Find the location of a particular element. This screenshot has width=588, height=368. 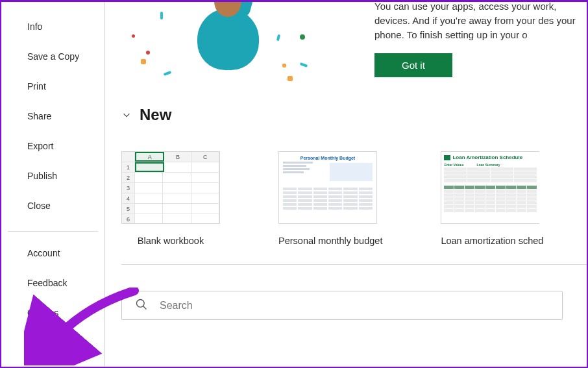

sidebar-item-info: Info is located at coordinates (53, 27).